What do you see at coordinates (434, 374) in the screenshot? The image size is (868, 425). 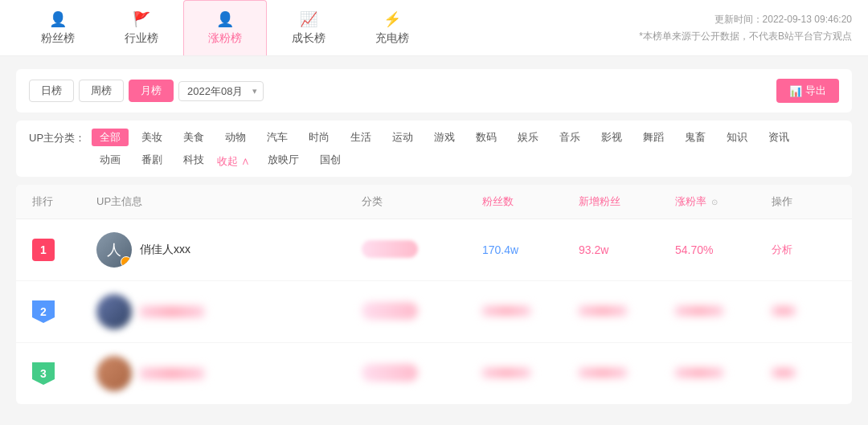 I see `table-row: 3` at bounding box center [434, 374].